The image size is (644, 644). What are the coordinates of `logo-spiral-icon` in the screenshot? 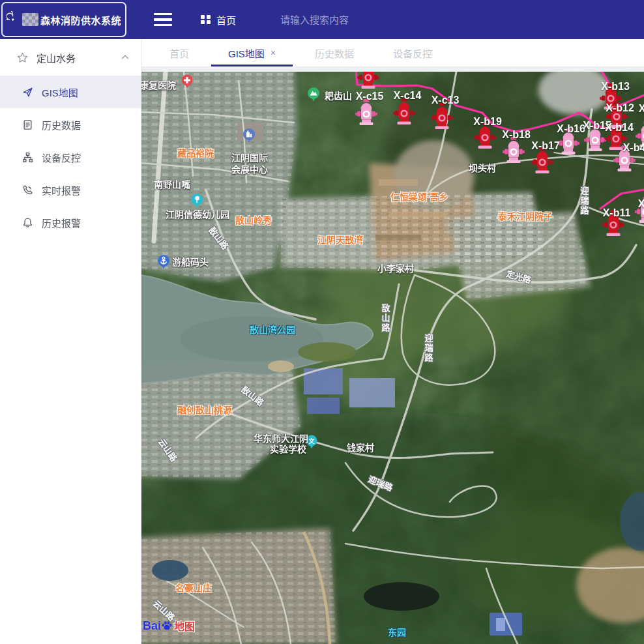 It's located at (13, 20).